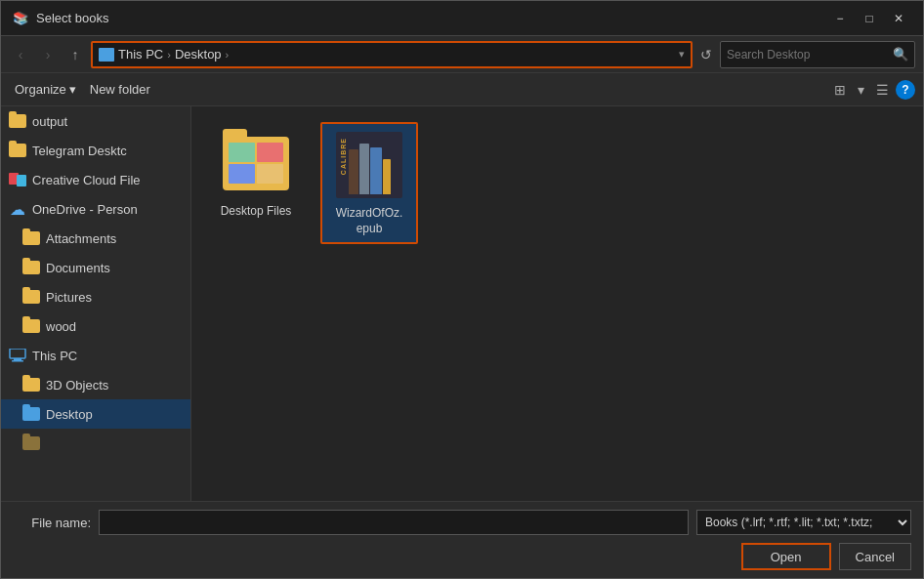  I want to click on view-dropdown-button: ▾, so click(861, 90).